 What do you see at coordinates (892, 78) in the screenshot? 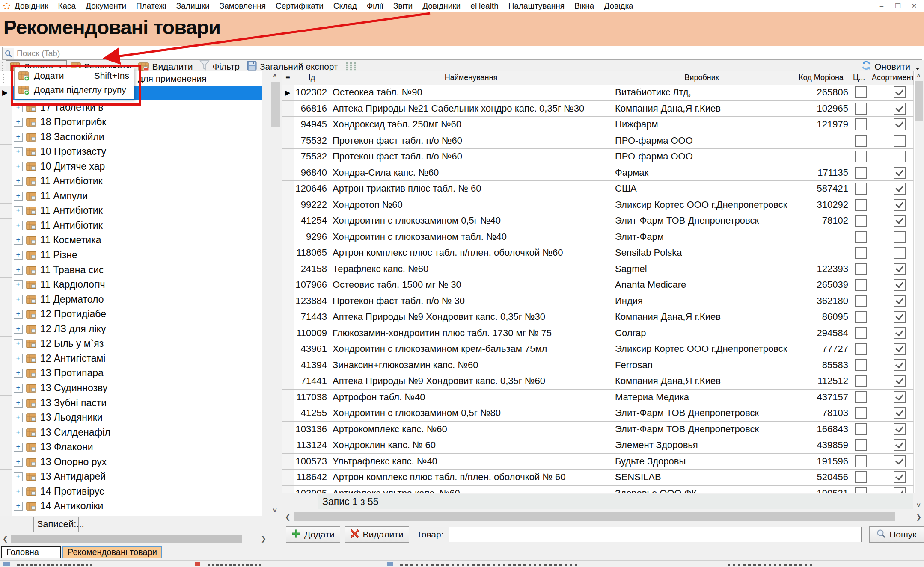
I see `column-header-assortment: Асортименть` at bounding box center [892, 78].